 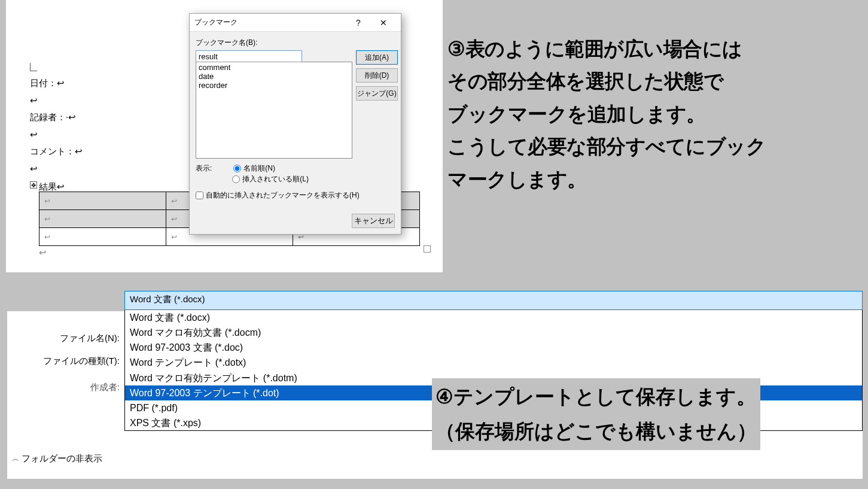 I want to click on filetype-option: Word マクロ有効文書 (*.docm), so click(x=494, y=333).